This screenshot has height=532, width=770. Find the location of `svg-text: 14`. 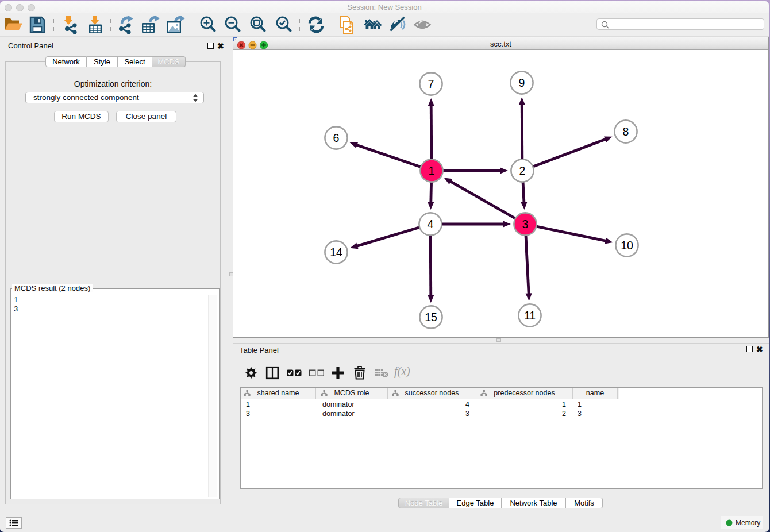

svg-text: 14 is located at coordinates (336, 252).